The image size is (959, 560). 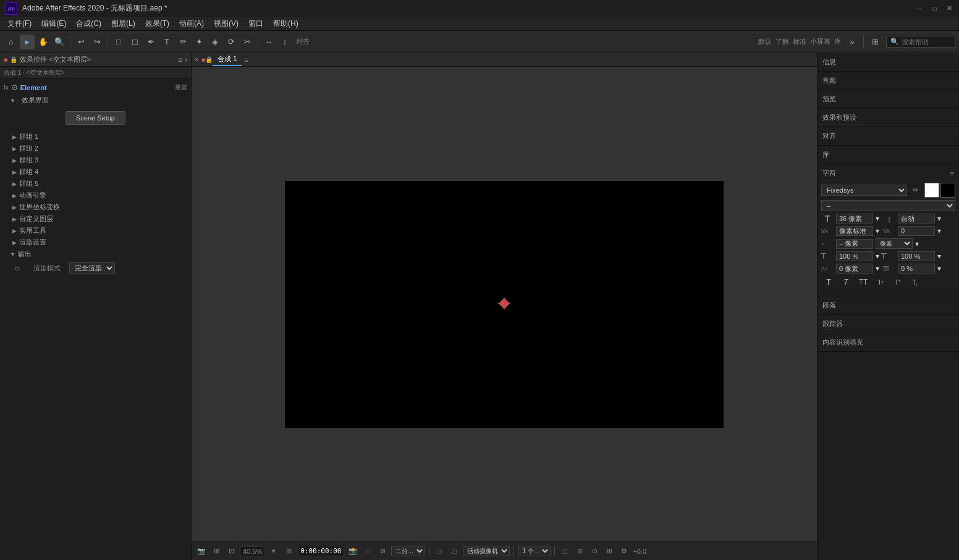 I want to click on pencil-icon: ✏, so click(x=916, y=190).